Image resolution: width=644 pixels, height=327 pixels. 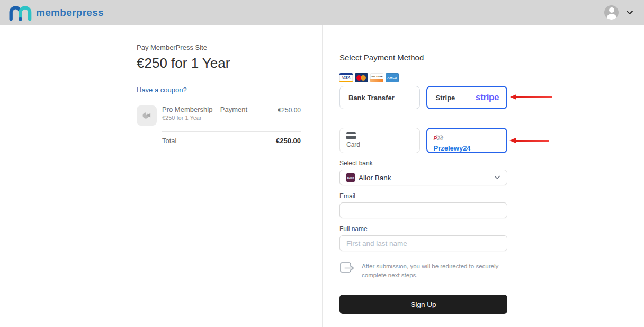 What do you see at coordinates (424, 140) in the screenshot?
I see `payment-method-tabs: Card P24 Przelewy24` at bounding box center [424, 140].